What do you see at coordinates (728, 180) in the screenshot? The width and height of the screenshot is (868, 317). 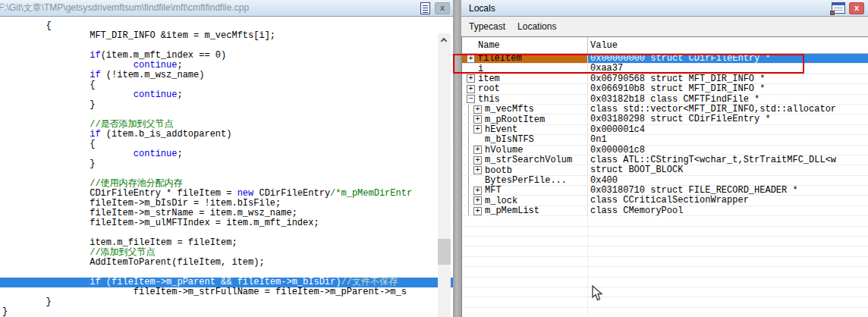 I see `variable-value: 0x400` at bounding box center [728, 180].